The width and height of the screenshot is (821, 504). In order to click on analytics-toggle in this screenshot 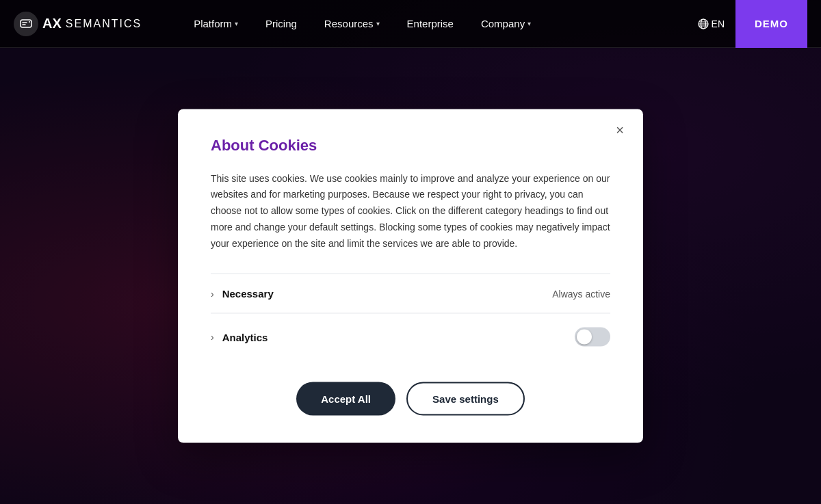, I will do `click(592, 337)`.